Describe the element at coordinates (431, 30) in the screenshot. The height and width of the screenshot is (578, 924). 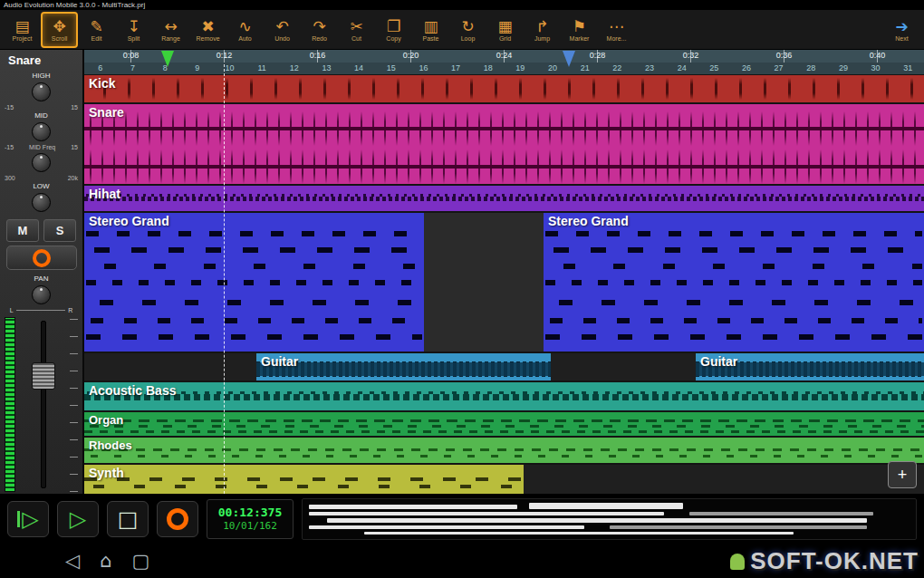
I see `toolbar-button-paste: ▥ Paste` at that location.